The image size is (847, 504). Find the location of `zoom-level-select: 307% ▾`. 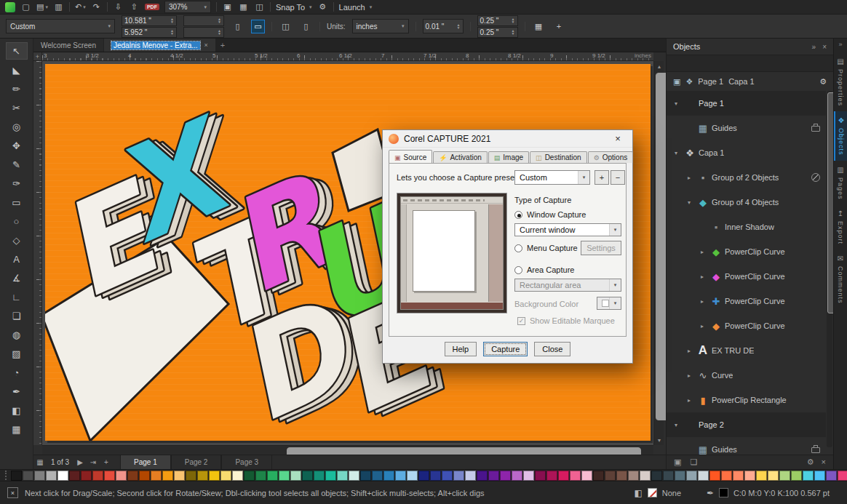

zoom-level-select: 307% ▾ is located at coordinates (188, 7).